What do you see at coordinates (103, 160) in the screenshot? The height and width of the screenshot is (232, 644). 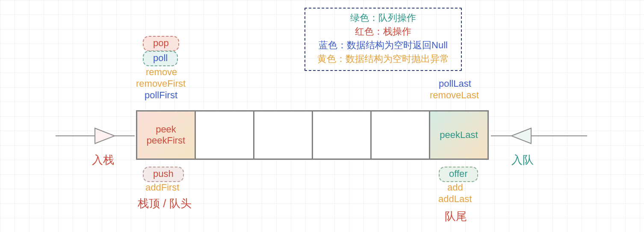 I see `label-stack-in: 入栈` at bounding box center [103, 160].